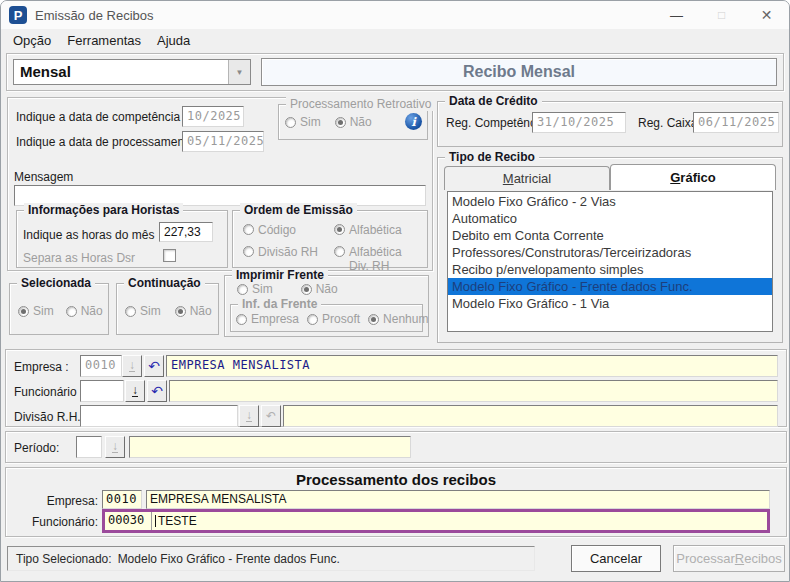 This screenshot has height=582, width=790. Describe the element at coordinates (271, 416) in the screenshot. I see `divisao-rh-undo-button: ↶` at that location.